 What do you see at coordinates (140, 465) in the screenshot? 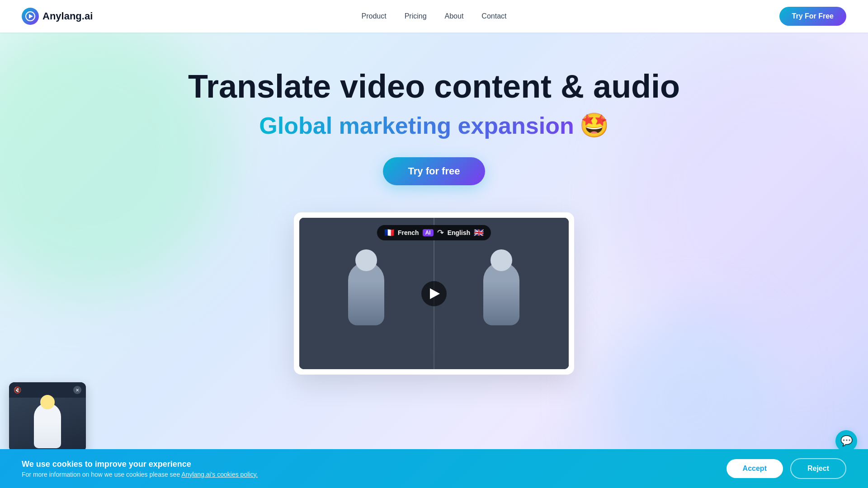
I see `cookie-title: We use cookies to improve your experienc…` at bounding box center [140, 465].